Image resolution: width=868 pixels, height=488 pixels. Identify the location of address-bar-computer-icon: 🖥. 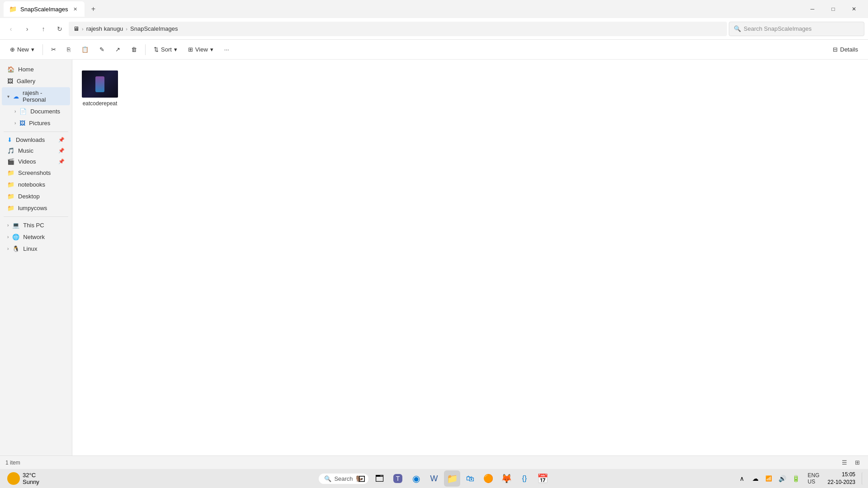
(76, 29).